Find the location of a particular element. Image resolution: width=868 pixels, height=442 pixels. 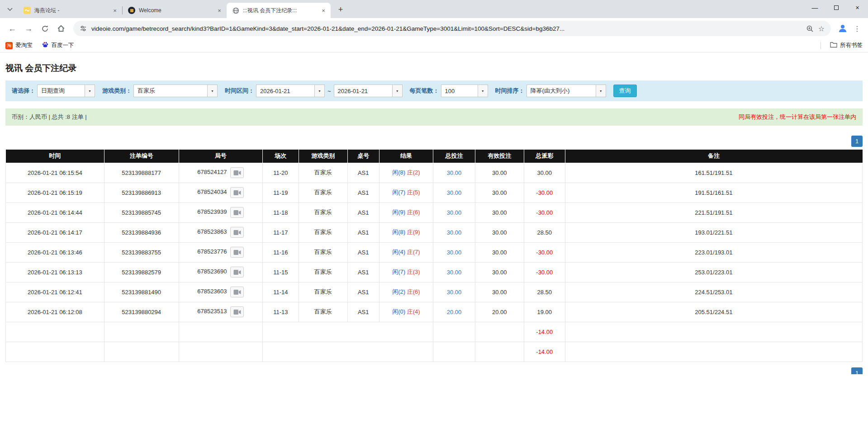

subtotal-count: 8 is located at coordinates (141, 332).